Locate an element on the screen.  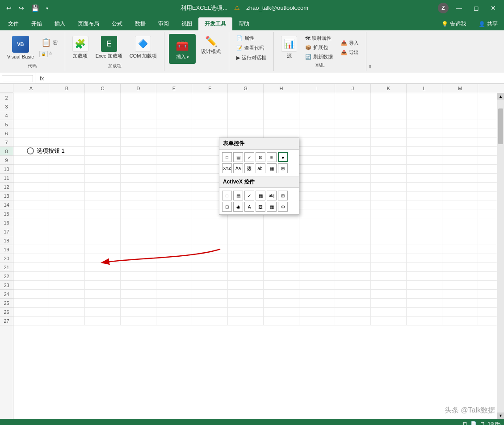
cell-F20 is located at coordinates (210, 258).